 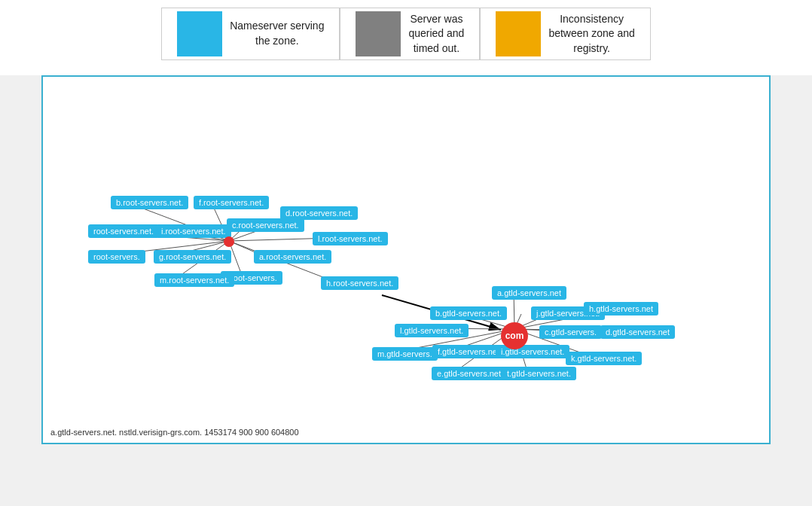 What do you see at coordinates (292, 257) in the screenshot?
I see `node-a-root: a.root-servers.net.` at bounding box center [292, 257].